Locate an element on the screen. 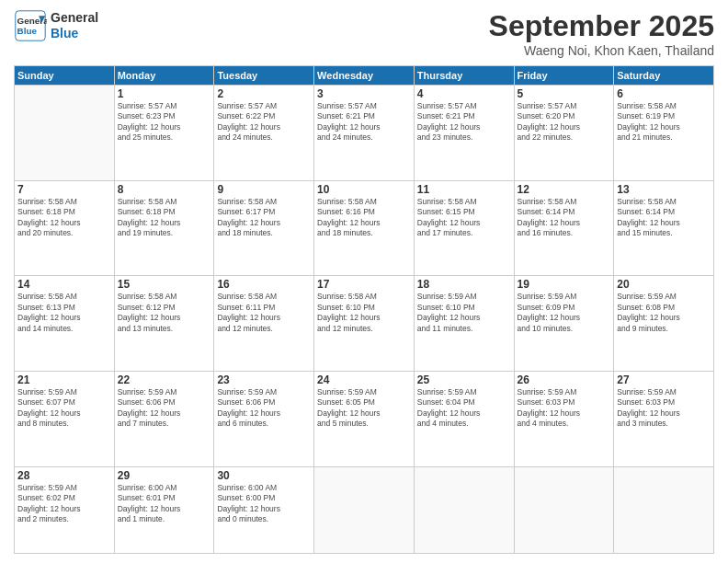 Image resolution: width=728 pixels, height=563 pixels. day-info: Sunrise: 5:59 AM Sunset: 6:09 PM Dayligh… is located at coordinates (564, 313).